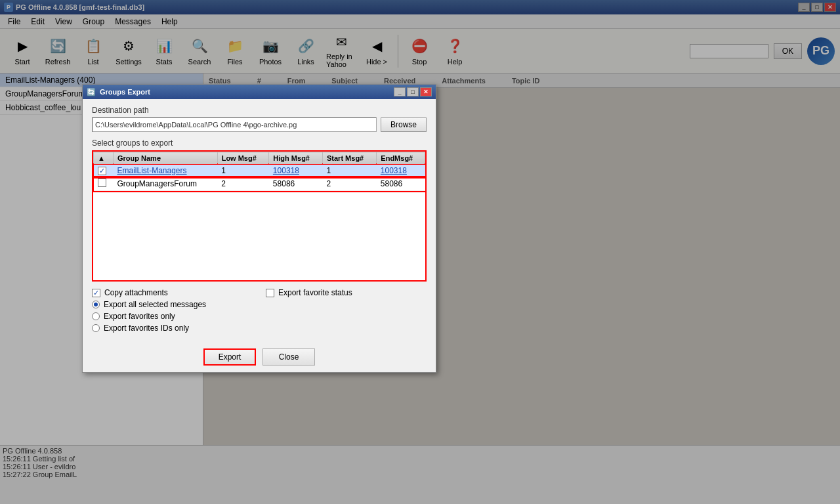 Image resolution: width=840 pixels, height=504 pixels. Describe the element at coordinates (172, 312) in the screenshot. I see `options-left: Copy attachments Export all selected mes…` at that location.